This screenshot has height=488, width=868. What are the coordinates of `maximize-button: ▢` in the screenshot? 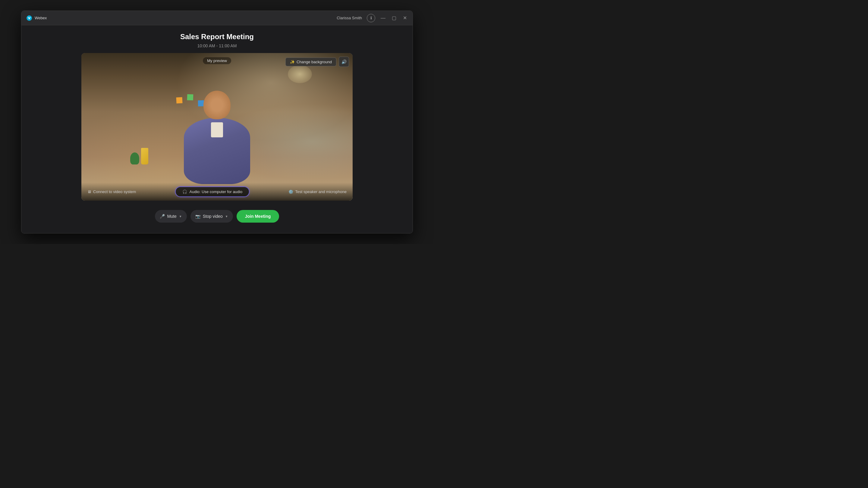 It's located at (394, 18).